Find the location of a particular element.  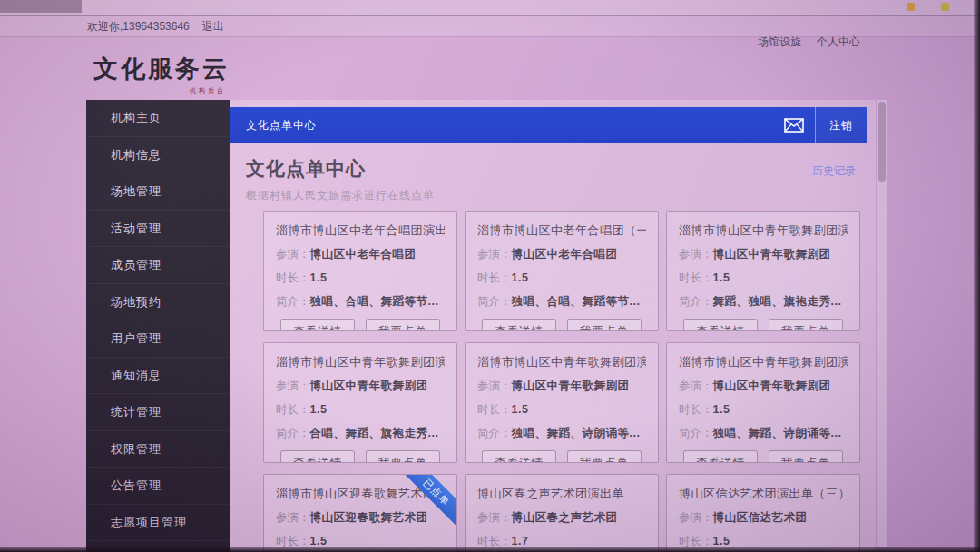

browser-chrome-strip is located at coordinates (490, 8).